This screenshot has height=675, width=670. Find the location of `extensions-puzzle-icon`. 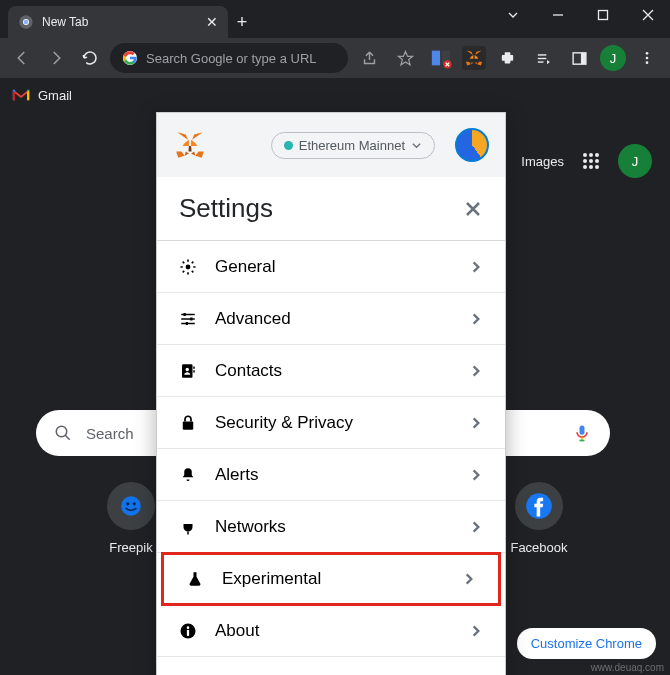

extensions-puzzle-icon is located at coordinates (507, 58).